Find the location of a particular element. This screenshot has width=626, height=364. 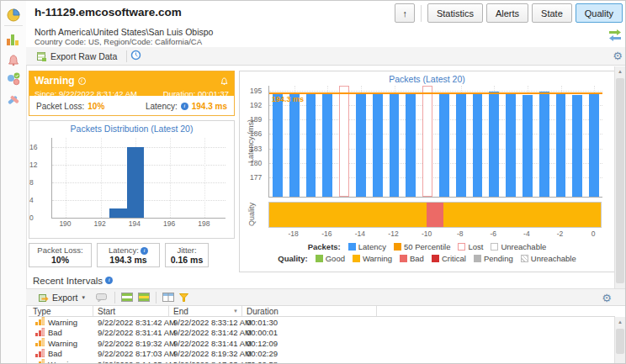

stat-value: 194.3 ms is located at coordinates (128, 260).